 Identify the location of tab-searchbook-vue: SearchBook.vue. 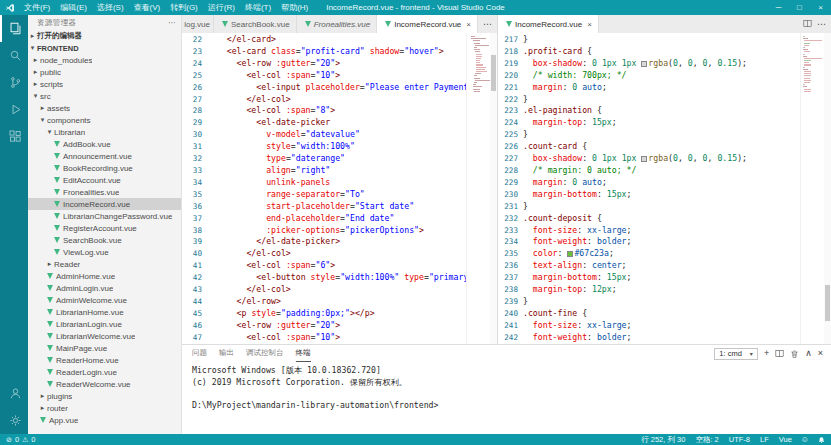
(256, 24).